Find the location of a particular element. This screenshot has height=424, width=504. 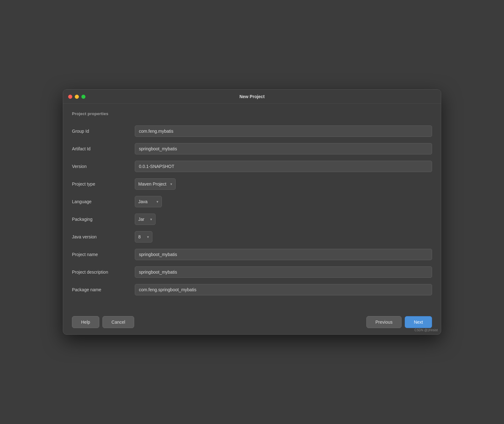

footer-right-buttons: Previous Next is located at coordinates (399, 322).